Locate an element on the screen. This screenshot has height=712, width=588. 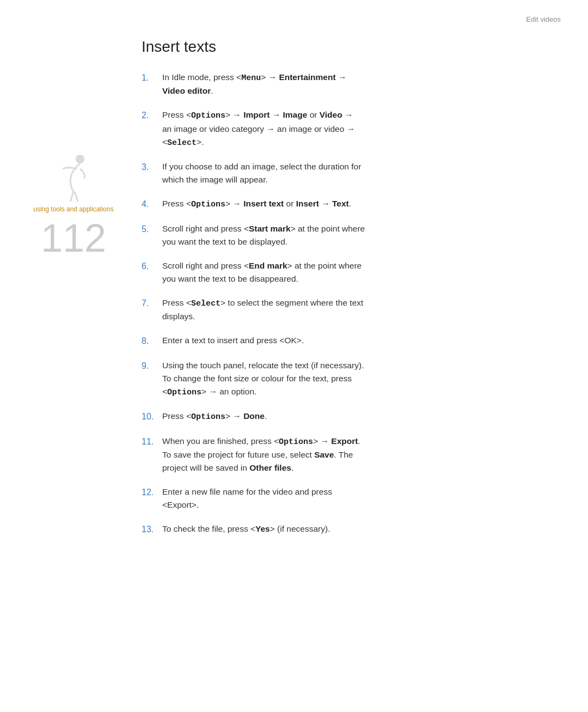
step-text: Enter a text to insert and press <OK>. is located at coordinates (359, 340).